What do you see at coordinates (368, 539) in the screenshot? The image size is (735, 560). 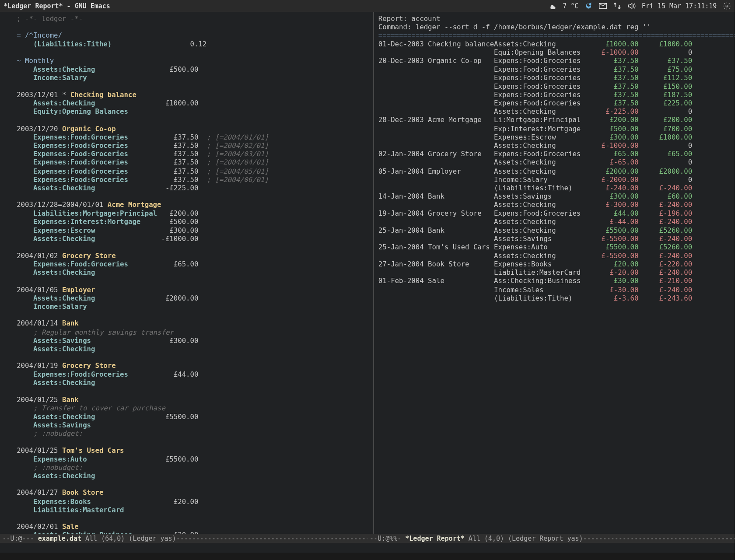 I see `modeline: --U:@--- example.dat All (64,0) (Ledger …` at bounding box center [368, 539].